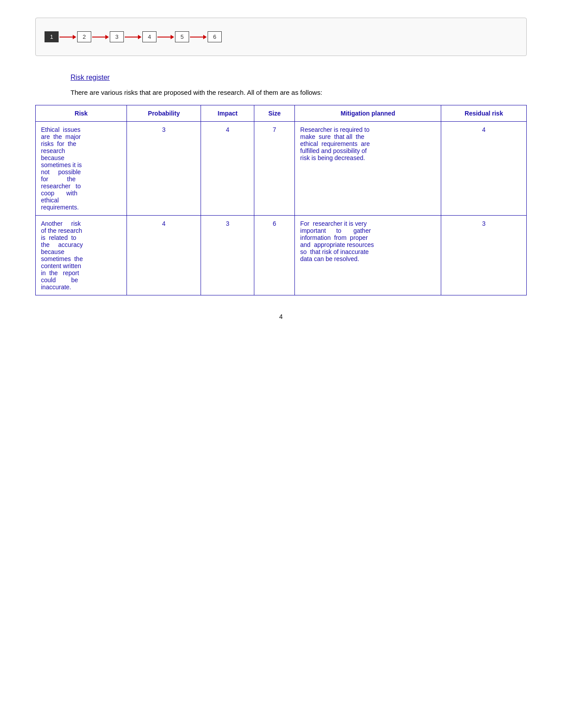 The image size is (562, 728). What do you see at coordinates (182, 37) in the screenshot?
I see `step-5: 5` at bounding box center [182, 37].